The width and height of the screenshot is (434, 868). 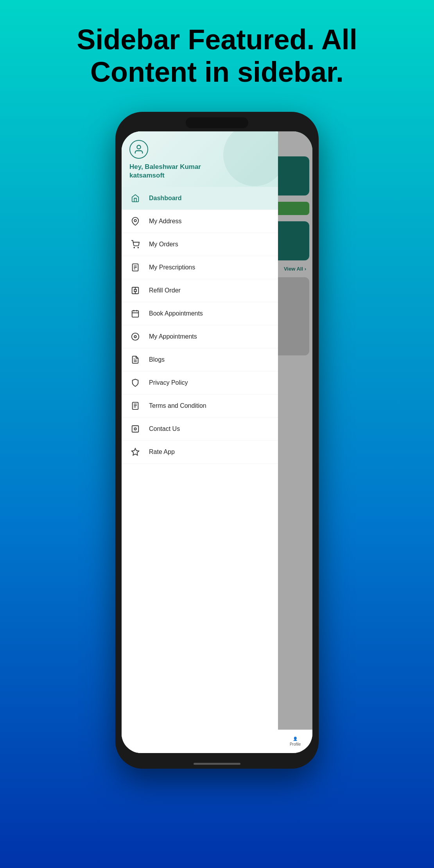 I want to click on phone-home-indicator, so click(x=217, y=764).